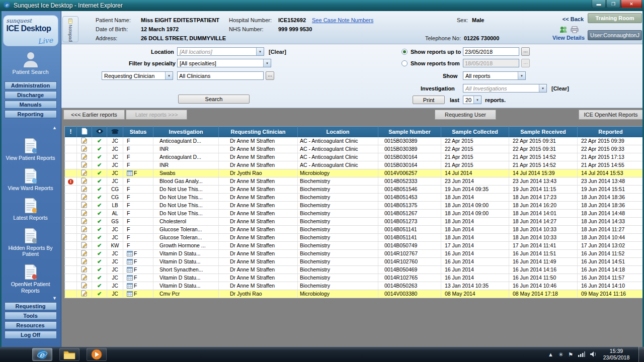 The height and width of the screenshot is (362, 644). What do you see at coordinates (354, 173) in the screenshot?
I see `table-row: ✔JCFSwabsDr Jyothi RaoMicrobiology0014V0…` at bounding box center [354, 173].